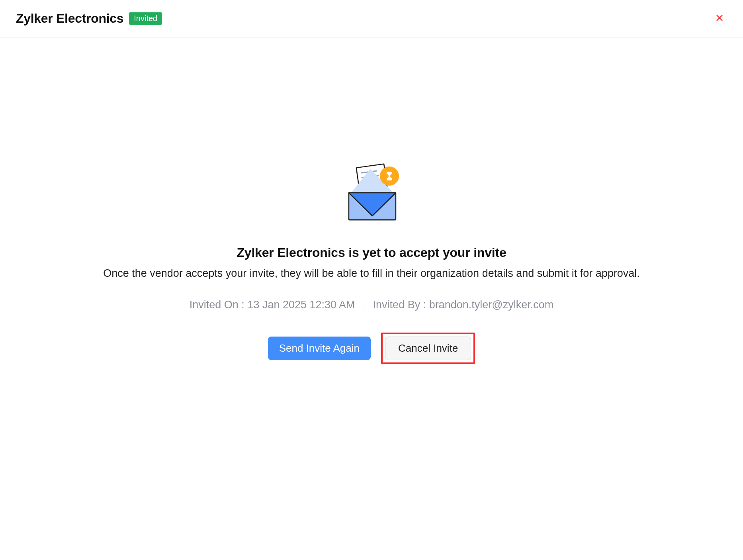 The width and height of the screenshot is (743, 560). What do you see at coordinates (146, 18) in the screenshot?
I see `status-badge: Invited` at bounding box center [146, 18].